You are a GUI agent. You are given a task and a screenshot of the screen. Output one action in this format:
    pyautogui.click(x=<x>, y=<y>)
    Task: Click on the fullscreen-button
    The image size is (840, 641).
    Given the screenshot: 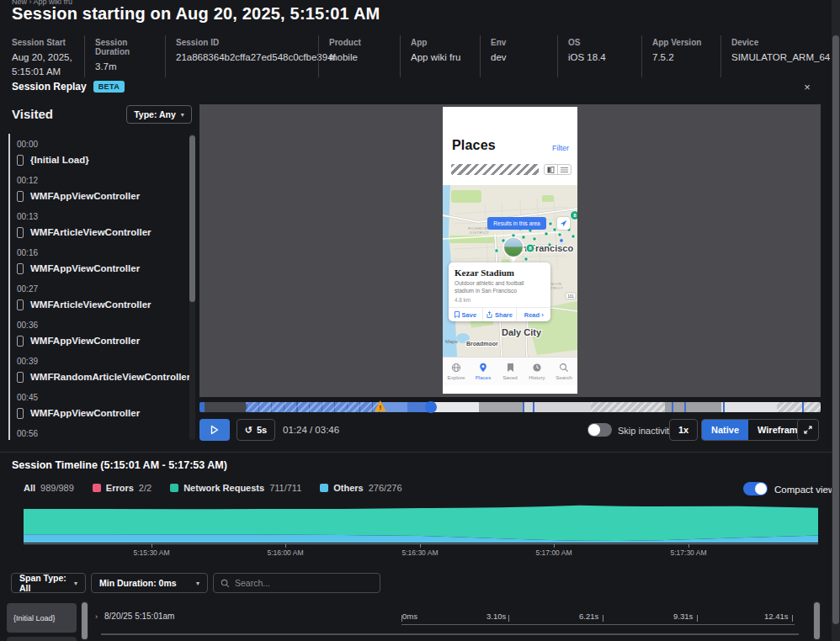 What is the action you would take?
    pyautogui.click(x=808, y=430)
    